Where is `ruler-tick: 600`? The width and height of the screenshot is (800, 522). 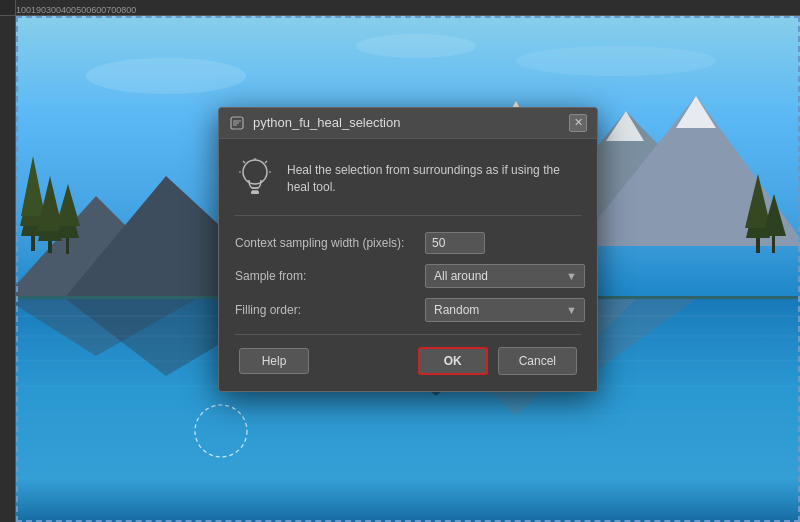
ruler-tick: 600 is located at coordinates (98, 10).